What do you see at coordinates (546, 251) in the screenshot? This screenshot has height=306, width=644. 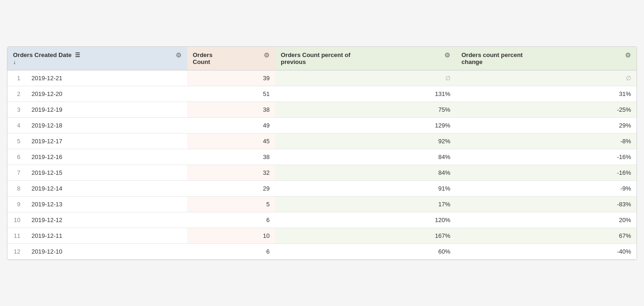 I see `cell-percent-change: -40%` at bounding box center [546, 251].